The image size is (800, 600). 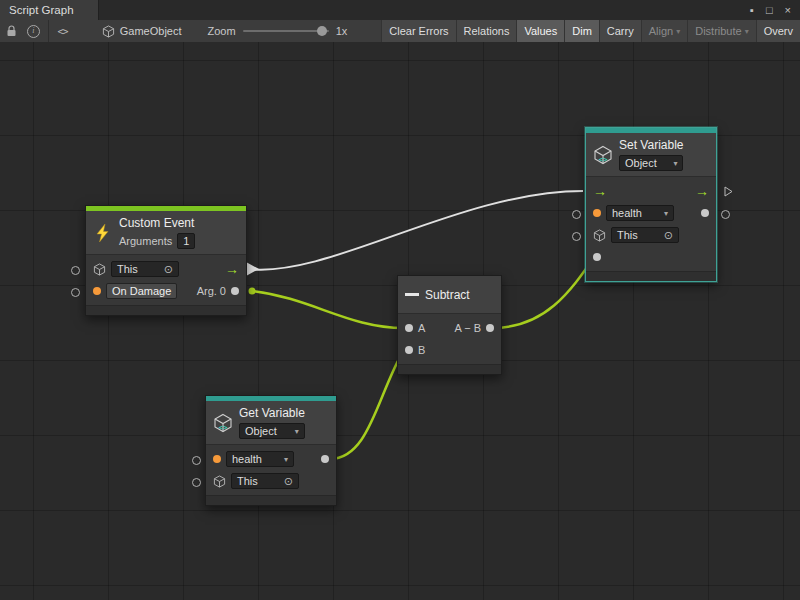 I want to click on node-subtract: Subtract A A − B B, so click(x=450, y=325).